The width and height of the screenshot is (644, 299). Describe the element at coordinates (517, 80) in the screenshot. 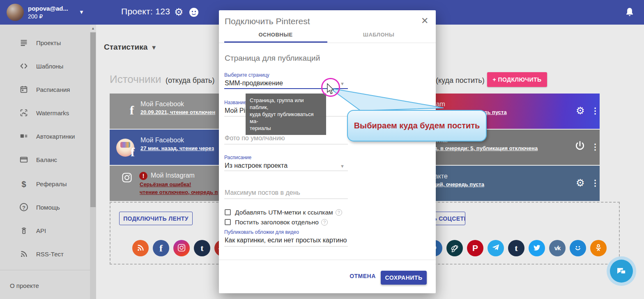

I see `connect-target-button: + ПОДКЛЮЧИТЬ` at that location.